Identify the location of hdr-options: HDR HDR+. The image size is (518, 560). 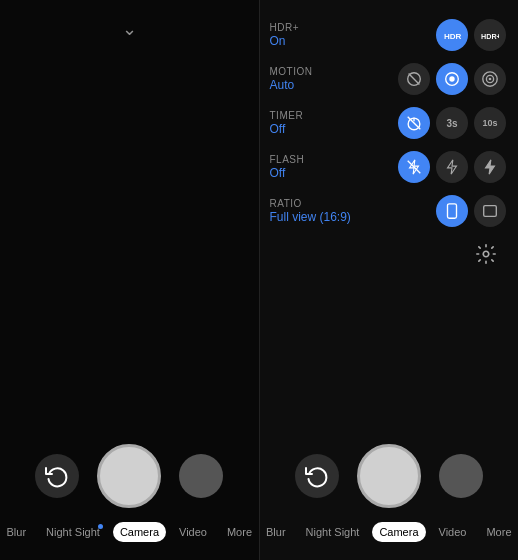
(471, 35).